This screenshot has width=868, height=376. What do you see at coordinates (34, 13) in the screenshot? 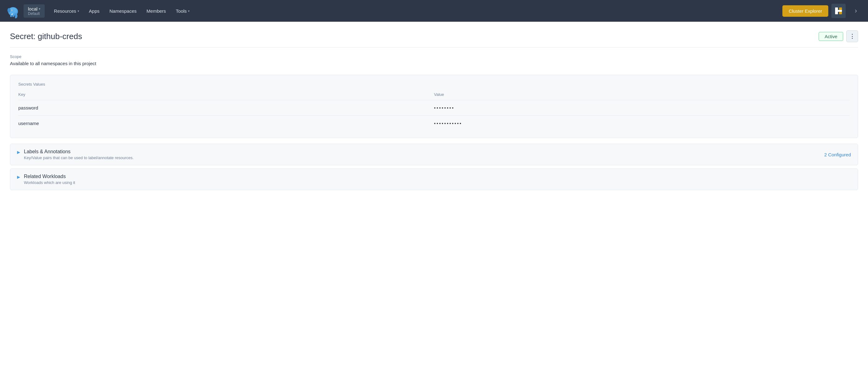
I see `cluster-default-label: Default` at bounding box center [34, 13].